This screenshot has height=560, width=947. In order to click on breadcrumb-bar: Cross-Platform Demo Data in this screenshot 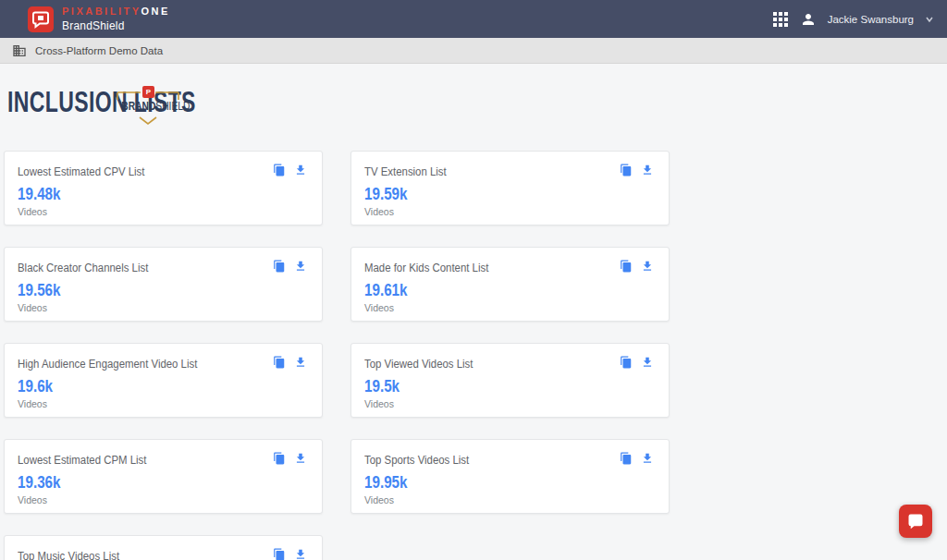, I will do `click(474, 51)`.